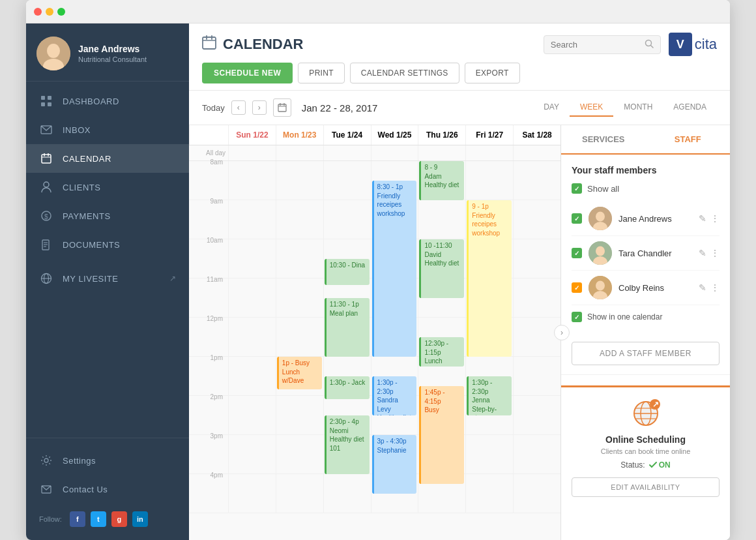  Describe the element at coordinates (259, 108) in the screenshot. I see `next-week-button: ›` at that location.